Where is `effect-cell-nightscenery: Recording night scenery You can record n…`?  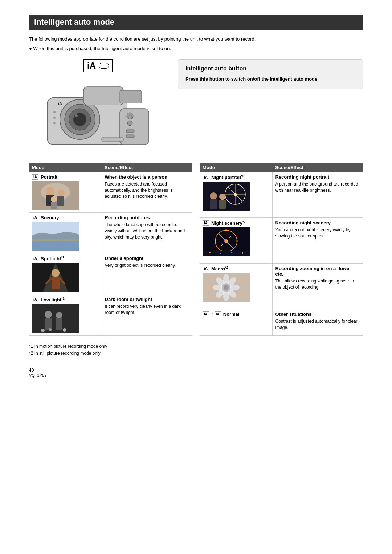 effect-cell-nightscenery: Recording night scenery You can record n… is located at coordinates (318, 240).